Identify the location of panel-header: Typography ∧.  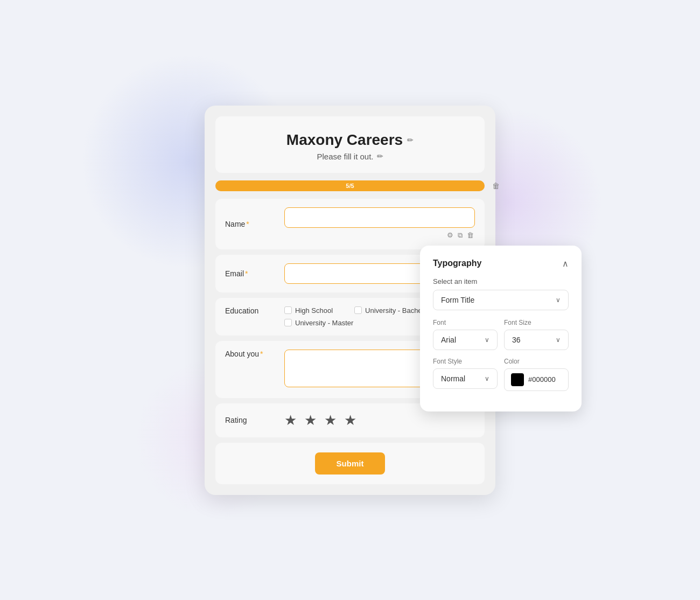
(501, 264).